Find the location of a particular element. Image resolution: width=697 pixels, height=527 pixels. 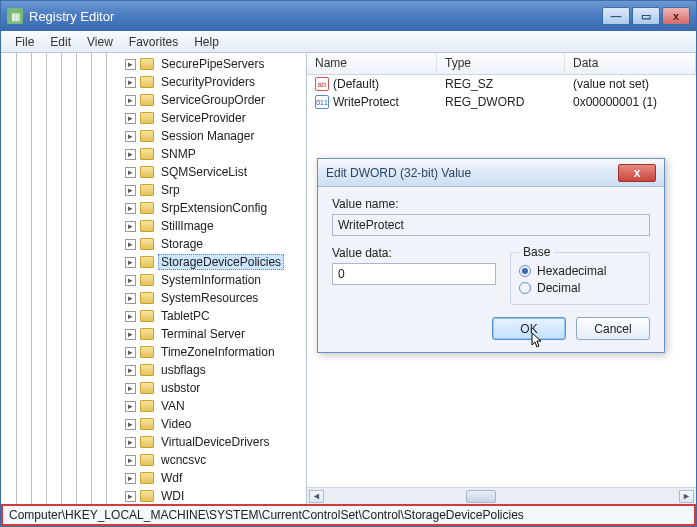

column-type: Type is located at coordinates (501, 64).